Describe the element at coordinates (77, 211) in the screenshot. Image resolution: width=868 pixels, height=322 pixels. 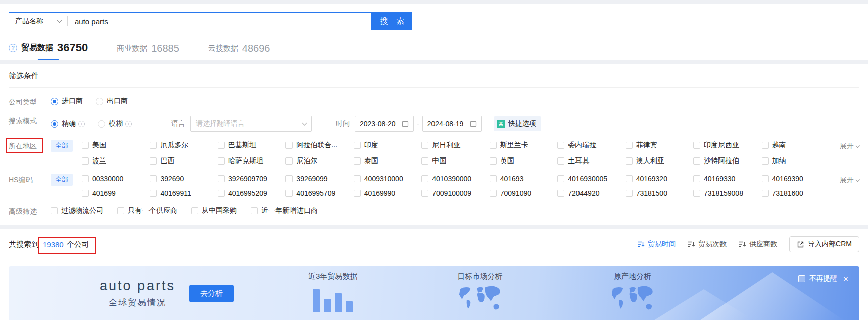
I see `advanced-checkbox-filter-logistics: 过滤物流公司` at that location.